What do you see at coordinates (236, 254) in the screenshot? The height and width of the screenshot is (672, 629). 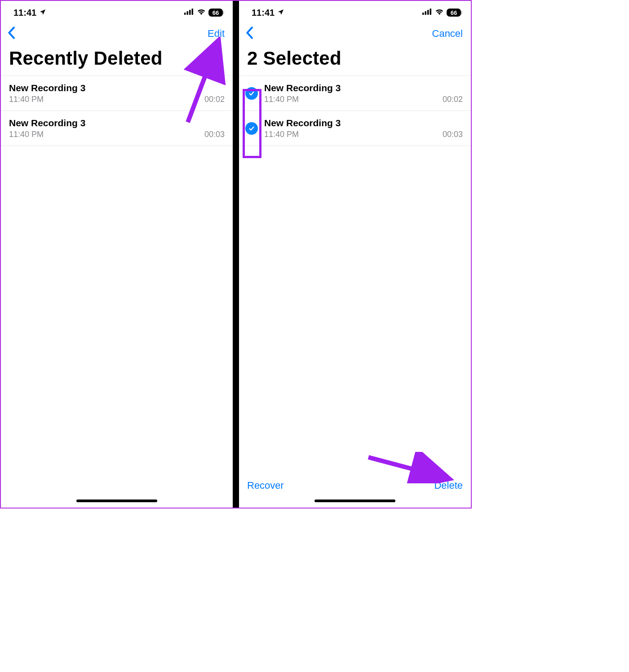 I see `screenshot-divider` at bounding box center [236, 254].